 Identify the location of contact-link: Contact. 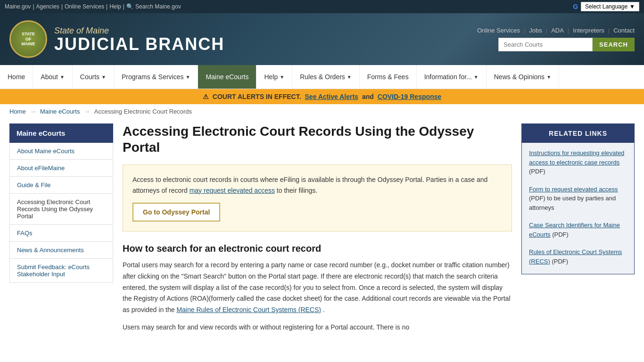
(624, 30).